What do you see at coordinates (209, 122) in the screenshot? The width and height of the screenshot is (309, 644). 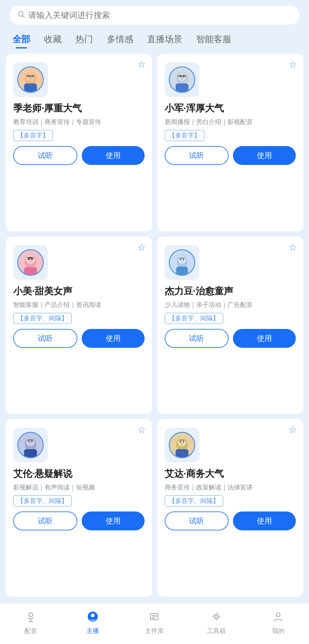 I see `voice-tags-2: 新闻播报｜旁白介绍｜影视配音` at bounding box center [209, 122].